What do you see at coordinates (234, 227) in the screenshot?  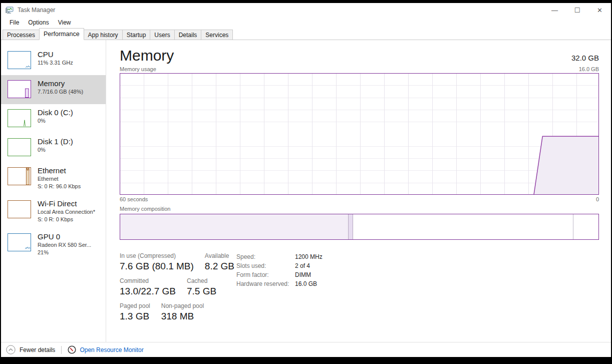 I see `composition-in-use` at bounding box center [234, 227].